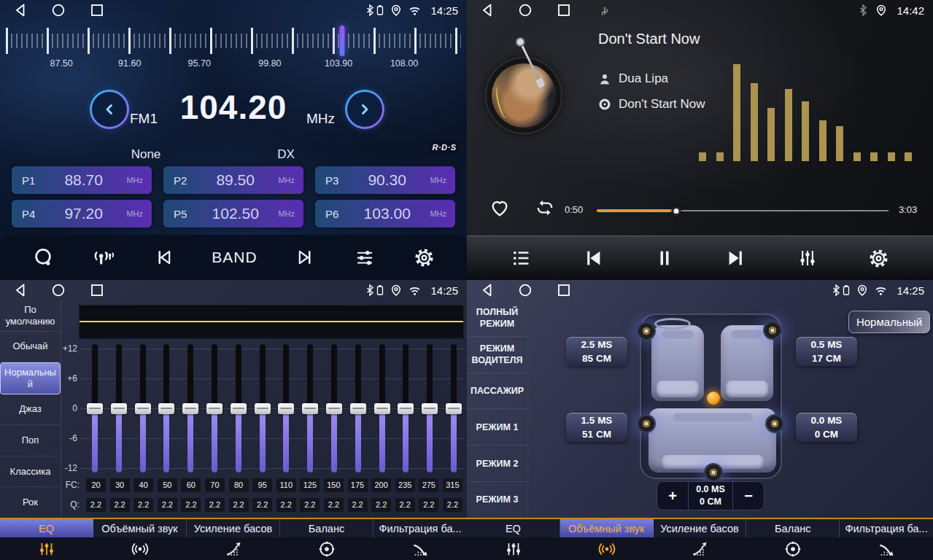 The width and height of the screenshot is (933, 560). I want to click on preset-button-p5: P5102.50MHz, so click(233, 214).